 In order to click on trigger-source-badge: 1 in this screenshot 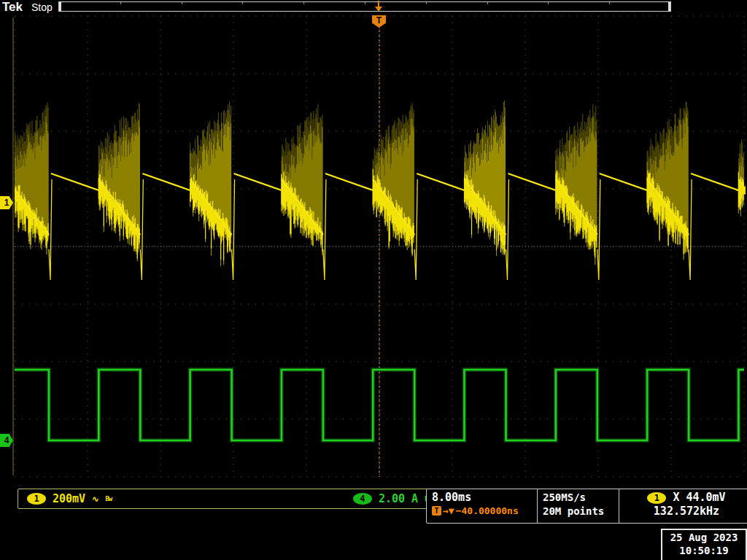, I will do `click(657, 498)`.